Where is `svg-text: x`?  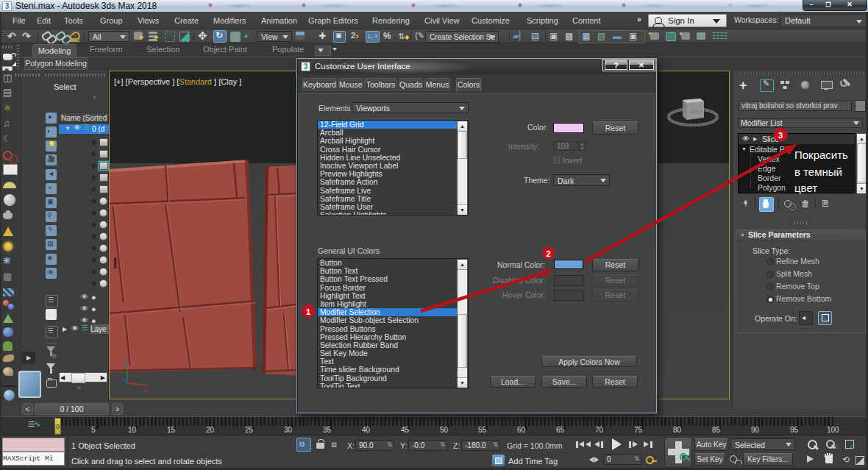 svg-text: x is located at coordinates (146, 390).